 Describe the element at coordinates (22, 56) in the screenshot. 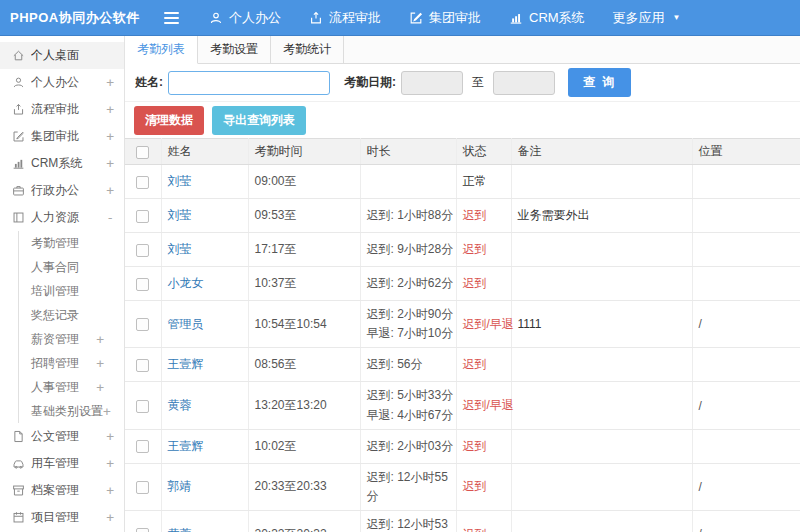

I see `home-icon` at that location.